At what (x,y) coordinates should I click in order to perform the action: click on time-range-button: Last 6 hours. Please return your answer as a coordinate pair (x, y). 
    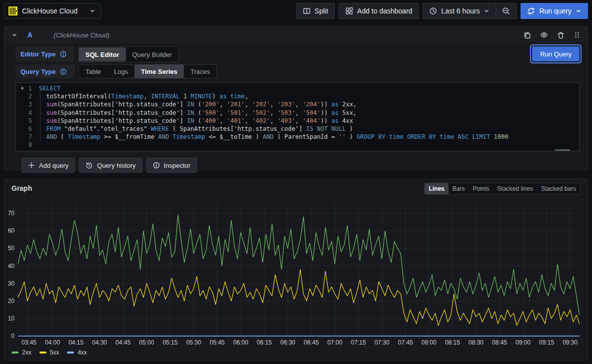
    Looking at the image, I should click on (460, 11).